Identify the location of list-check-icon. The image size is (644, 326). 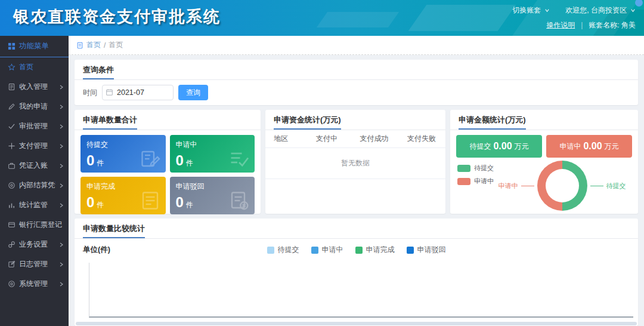
(239, 159).